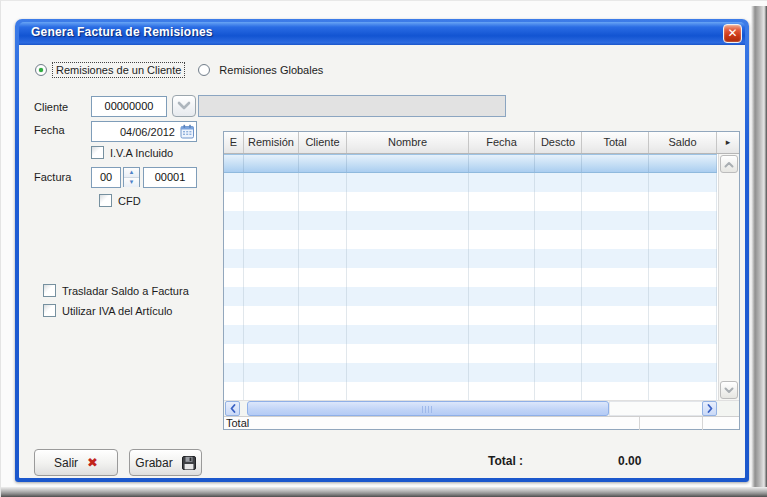 This screenshot has height=497, width=767. I want to click on radio-remisiones-cliente-label: Remisiones de un Cliente, so click(118, 70).